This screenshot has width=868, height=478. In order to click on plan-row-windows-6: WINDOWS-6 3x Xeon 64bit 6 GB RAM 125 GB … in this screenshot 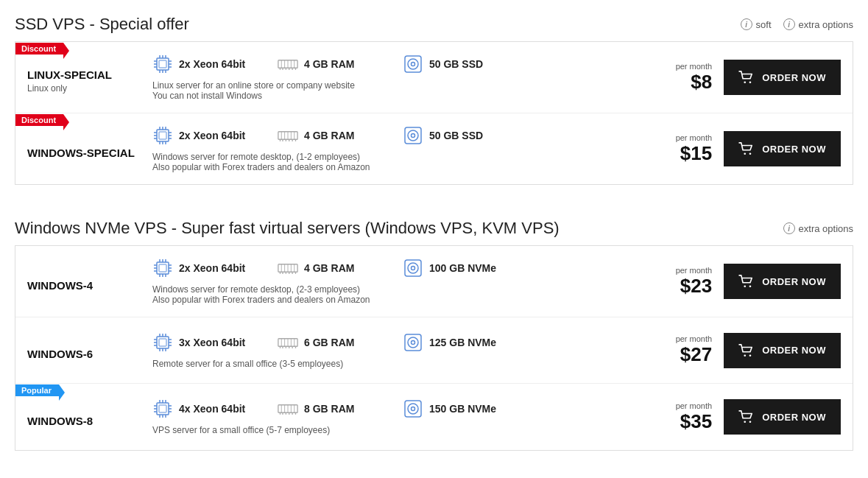, I will do `click(434, 351)`.